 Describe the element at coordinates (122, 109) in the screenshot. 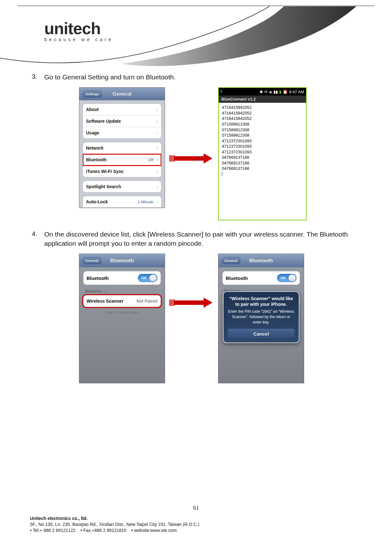

I see `row-about: About ›` at that location.